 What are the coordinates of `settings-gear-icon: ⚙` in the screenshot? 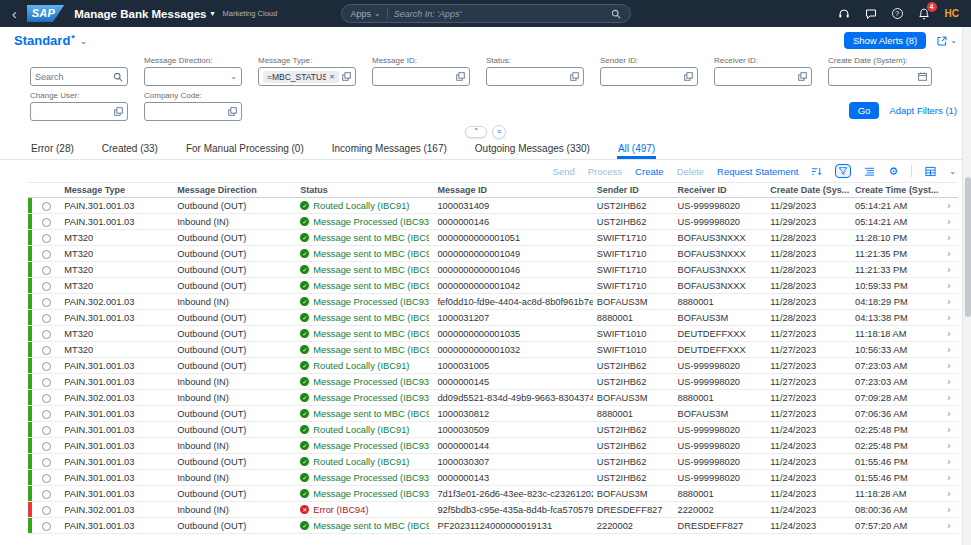 It's located at (893, 172).